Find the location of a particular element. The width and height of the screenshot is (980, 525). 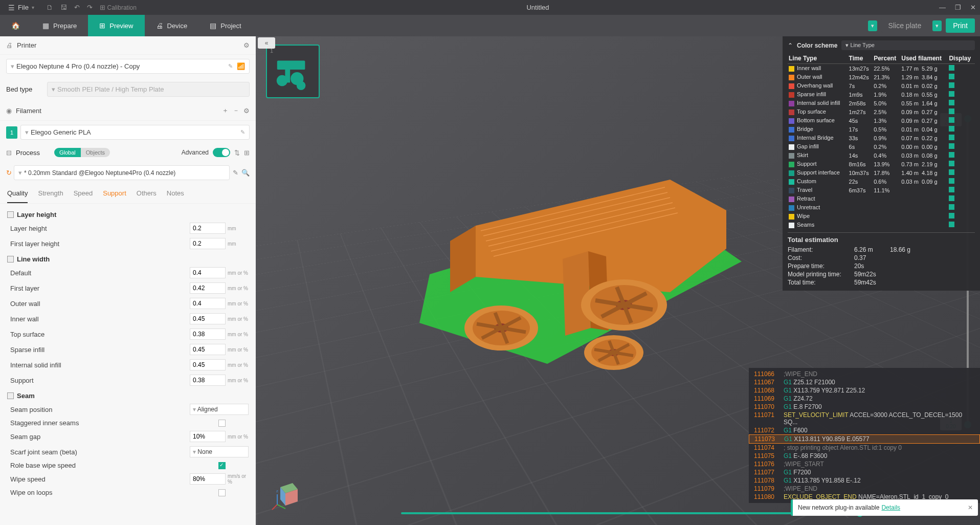

plate-thumbnail: 1 is located at coordinates (293, 72).